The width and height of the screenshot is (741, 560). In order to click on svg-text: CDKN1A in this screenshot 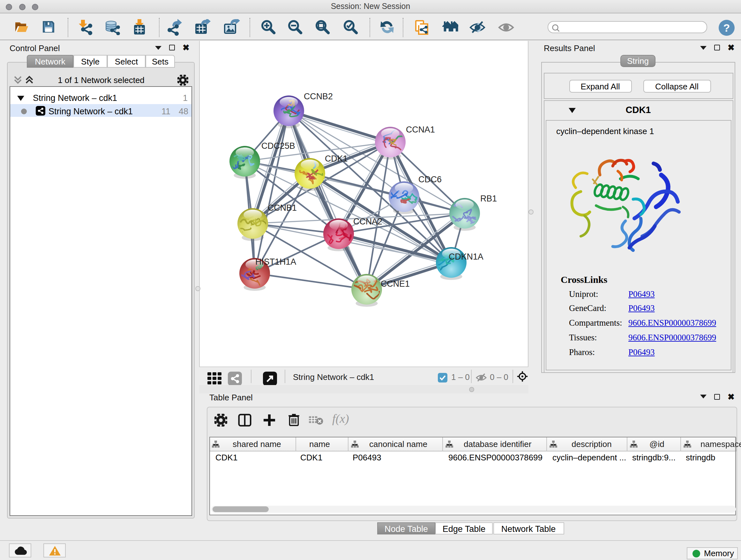, I will do `click(466, 256)`.